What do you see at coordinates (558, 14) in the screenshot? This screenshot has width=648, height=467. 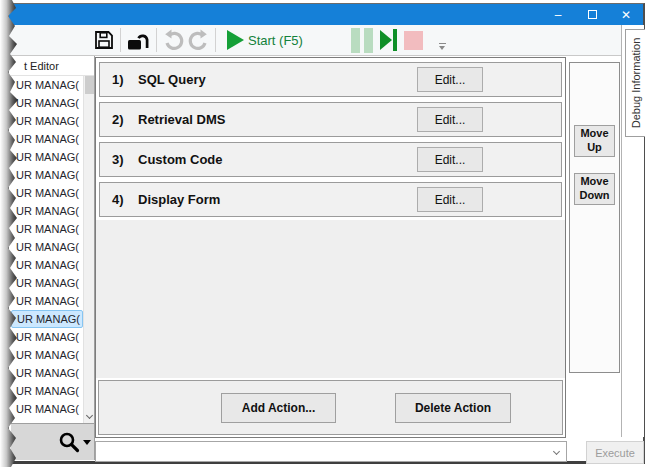 I see `minimize-button: –` at bounding box center [558, 14].